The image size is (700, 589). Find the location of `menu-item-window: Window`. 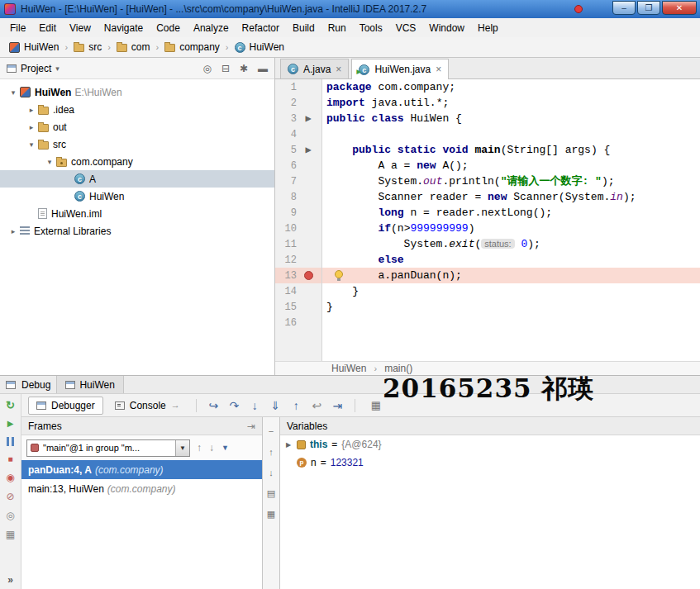

menu-item-window: Window is located at coordinates (446, 28).